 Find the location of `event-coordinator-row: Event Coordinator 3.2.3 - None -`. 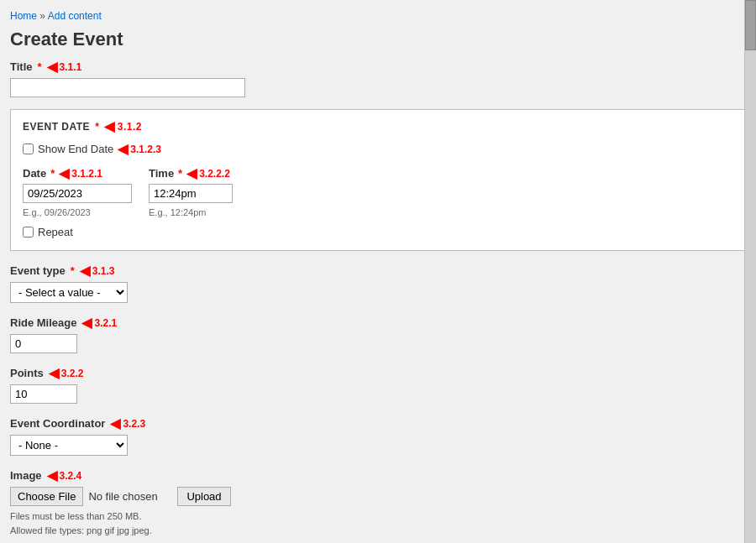

event-coordinator-row: Event Coordinator 3.2.3 - None - is located at coordinates (378, 436).